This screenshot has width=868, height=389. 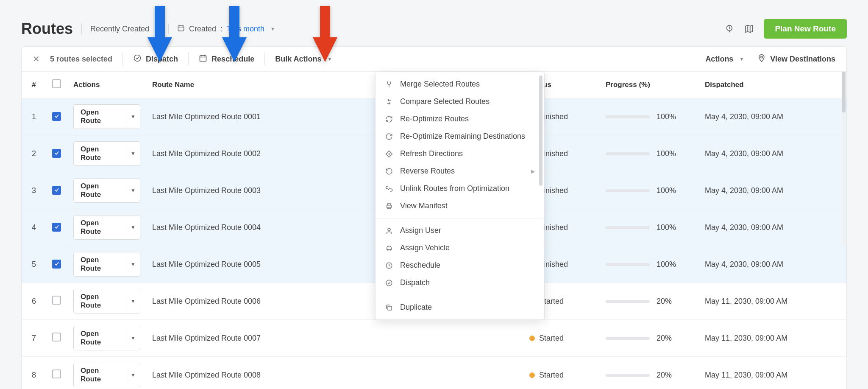 I want to click on menu-item: Re-Optimize Routes, so click(x=460, y=119).